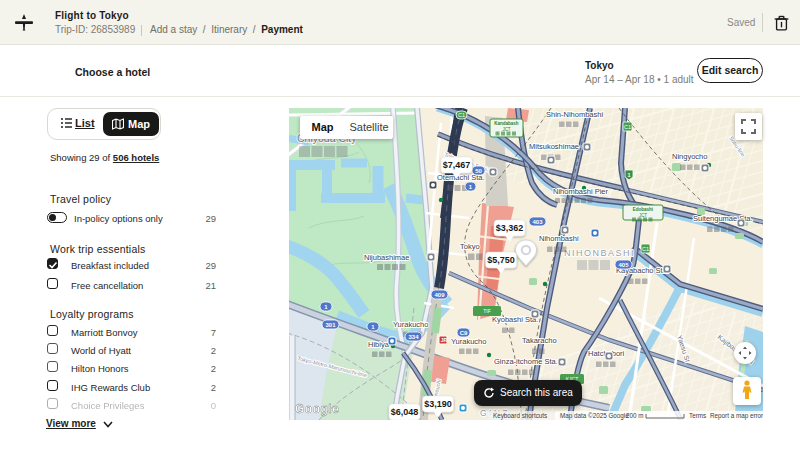  What do you see at coordinates (698, 416) in the screenshot?
I see `svg-text: Terms` at bounding box center [698, 416].